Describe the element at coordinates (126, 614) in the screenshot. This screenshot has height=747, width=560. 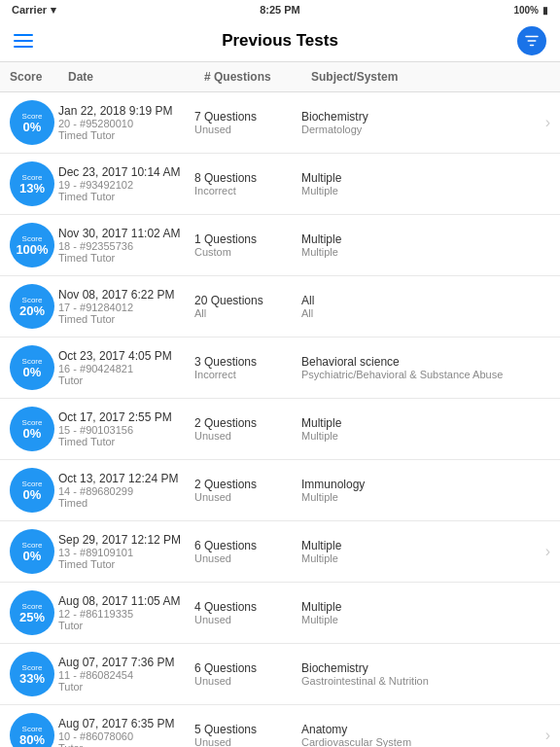
I see `id-value: 12 - #86119335` at that location.